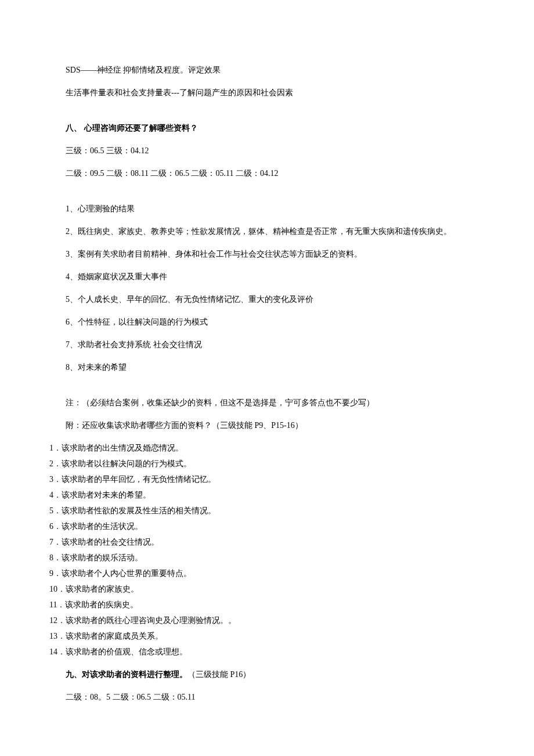 This screenshot has height=756, width=534. Describe the element at coordinates (267, 463) in the screenshot. I see `appendix-item-2: 2．该求助者以往解决问题的行为模式。` at that location.